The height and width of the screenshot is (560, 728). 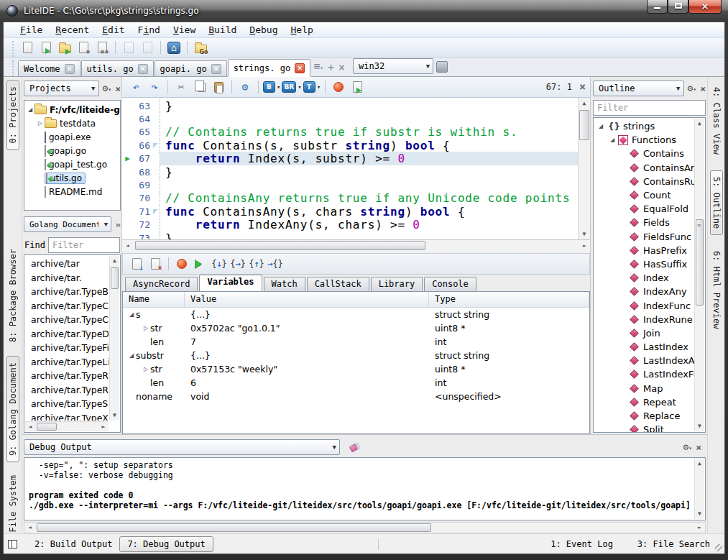 What do you see at coordinates (84, 245) in the screenshot?
I see `doc-filter-input` at bounding box center [84, 245].